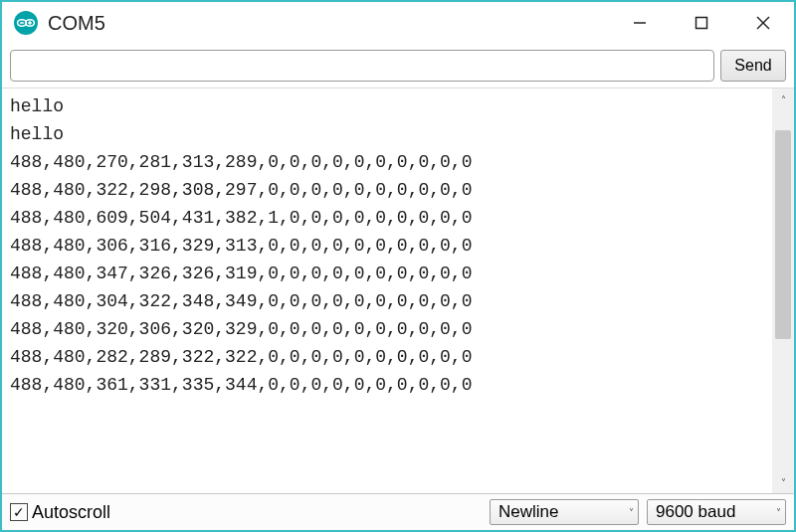  What do you see at coordinates (701, 23) in the screenshot?
I see `maximize-button` at bounding box center [701, 23].